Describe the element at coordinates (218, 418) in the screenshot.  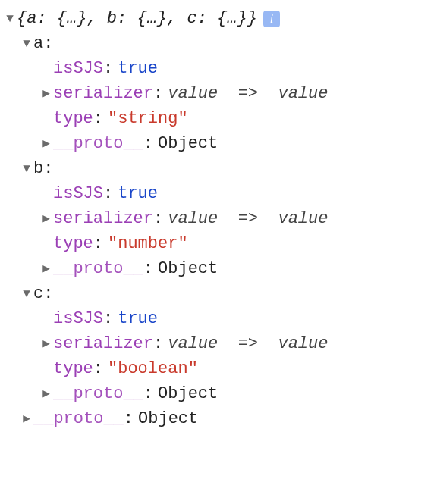
I see `root-proto-row: __proto__: Object` at that location.